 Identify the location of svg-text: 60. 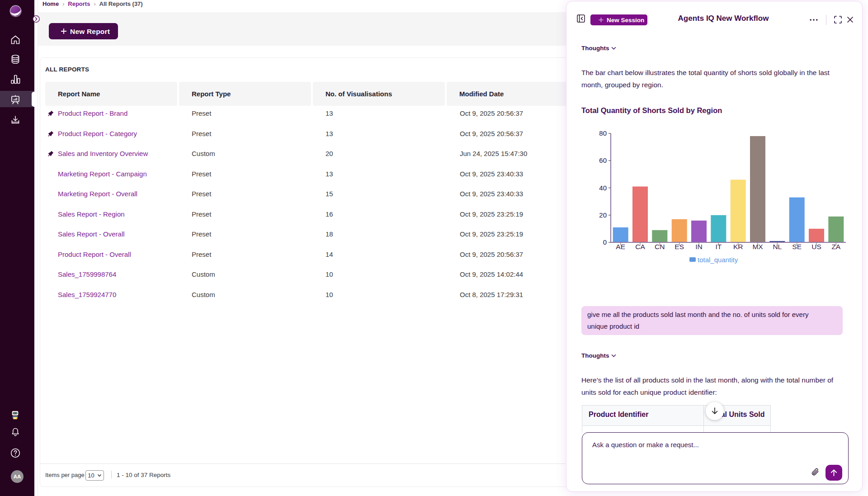
(603, 160).